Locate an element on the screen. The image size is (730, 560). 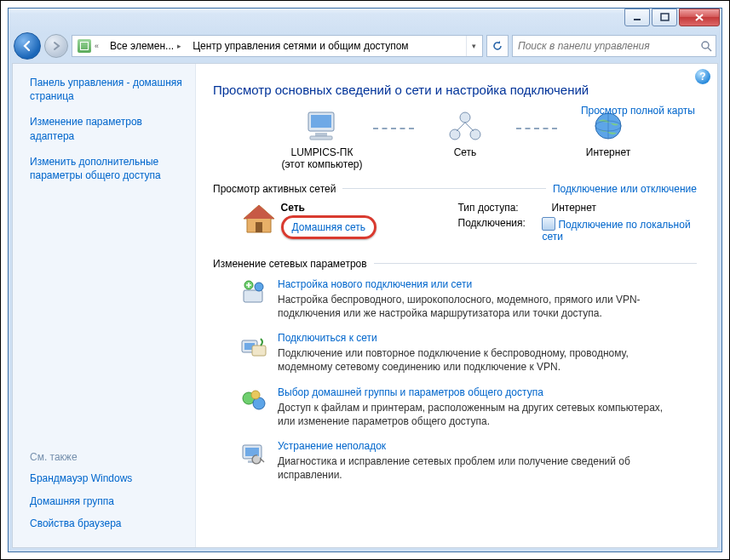
connect-disconnect-link: Подключение или отключение is located at coordinates (625, 189).